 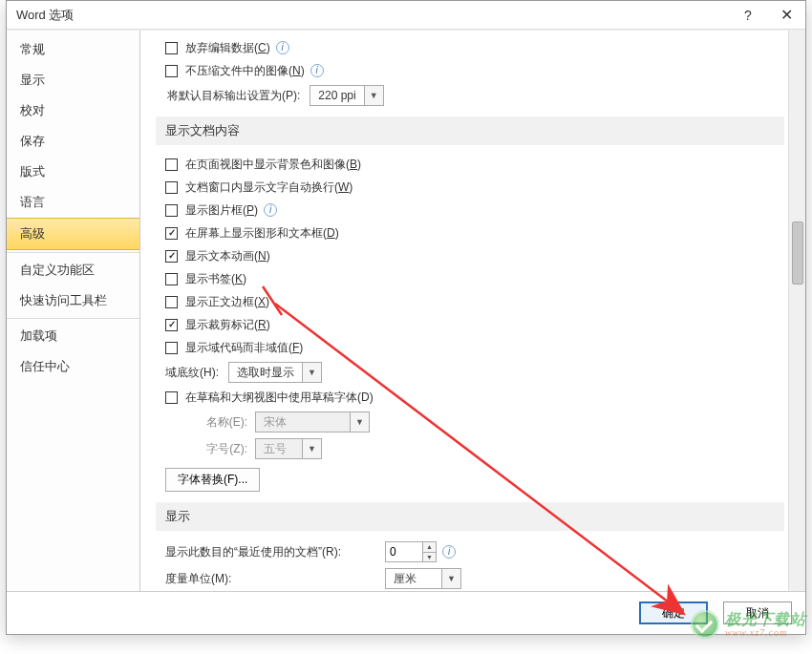 I want to click on sidebar-item-3: 保存, so click(x=73, y=141).